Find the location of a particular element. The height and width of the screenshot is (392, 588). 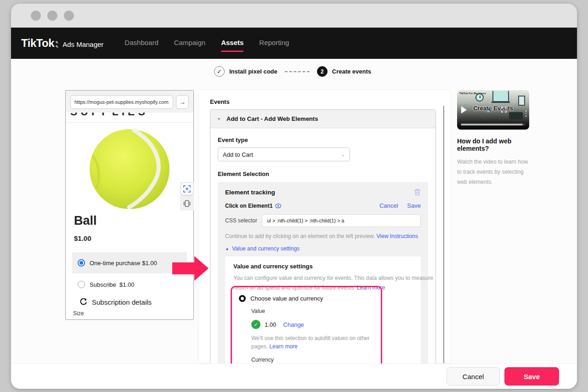

tennis-ball-image is located at coordinates (130, 169).